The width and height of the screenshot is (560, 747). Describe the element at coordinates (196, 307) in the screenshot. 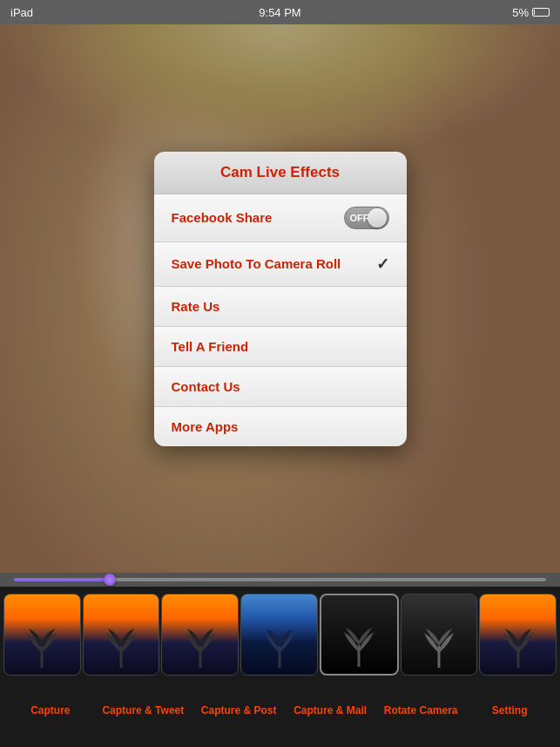

I see `rate-us-label: Rate Us` at that location.